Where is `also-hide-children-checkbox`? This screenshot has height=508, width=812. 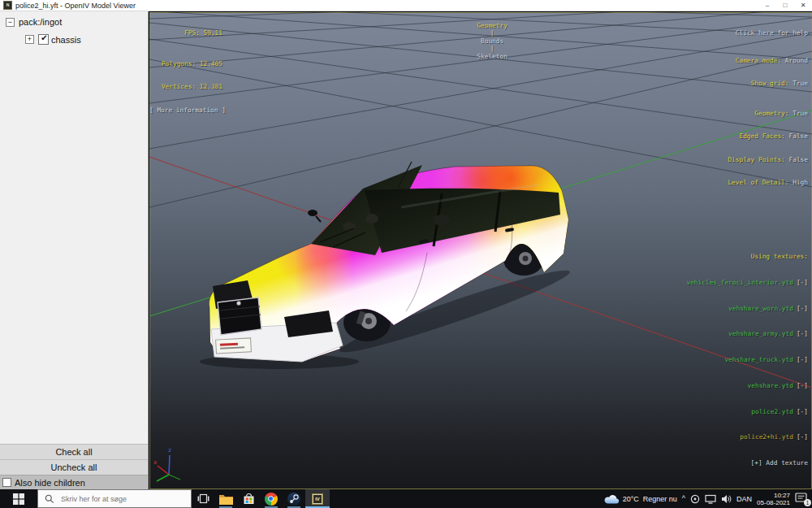 also-hide-children-checkbox is located at coordinates (6, 483).